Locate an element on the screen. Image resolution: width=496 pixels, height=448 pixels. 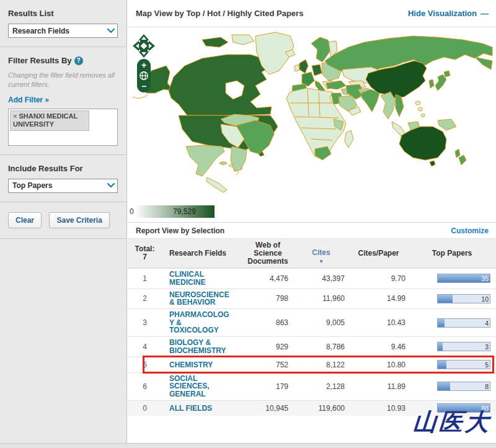
table-row-highlighted: 5 CHEMISTRY 752 8,122 10.80 5 is located at coordinates (312, 365).